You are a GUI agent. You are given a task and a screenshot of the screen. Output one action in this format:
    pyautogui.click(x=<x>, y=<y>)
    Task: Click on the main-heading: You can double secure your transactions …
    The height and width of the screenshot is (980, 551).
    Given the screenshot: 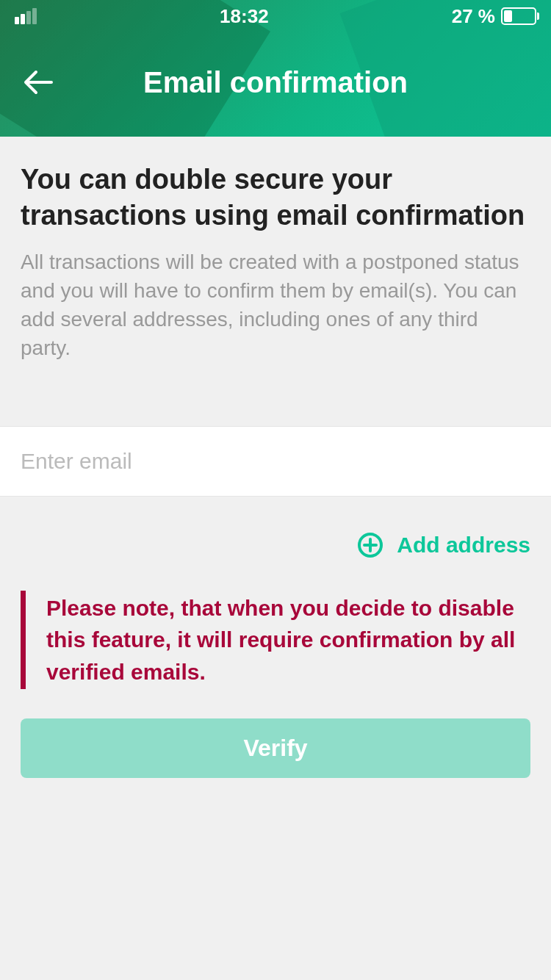 What is the action you would take?
    pyautogui.click(x=276, y=198)
    